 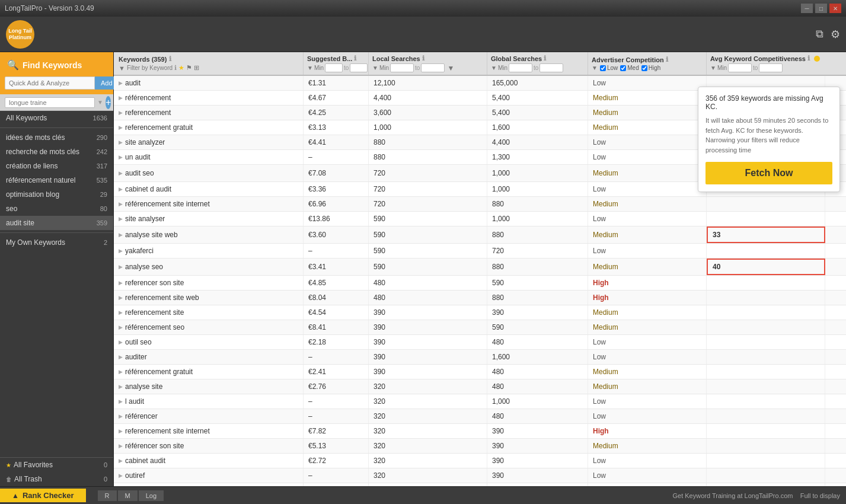 What do you see at coordinates (821, 8) in the screenshot?
I see `window-controls: ─ □ ✕` at bounding box center [821, 8].